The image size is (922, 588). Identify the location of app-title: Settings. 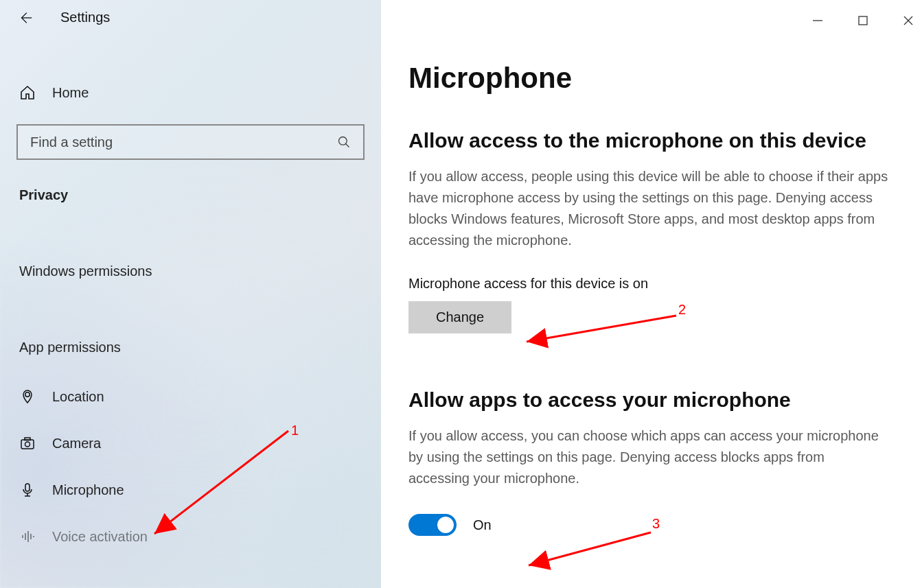
(85, 18).